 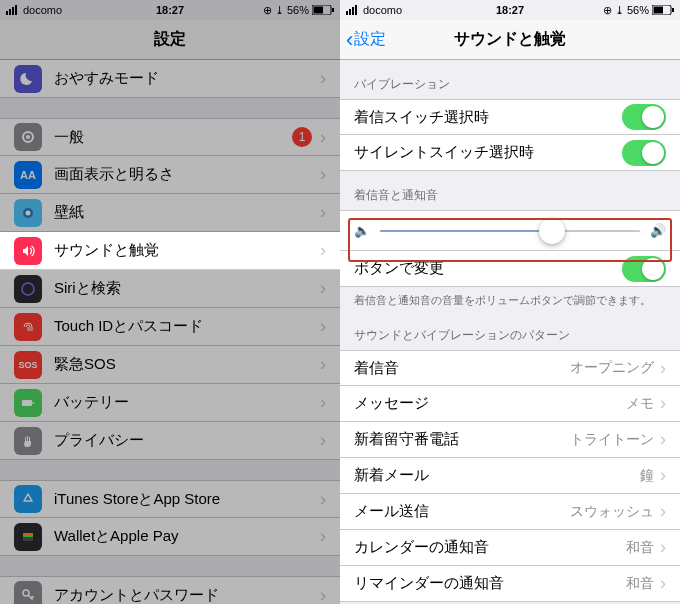 I want to click on volume-high-icon: 🔊, so click(x=658, y=230).